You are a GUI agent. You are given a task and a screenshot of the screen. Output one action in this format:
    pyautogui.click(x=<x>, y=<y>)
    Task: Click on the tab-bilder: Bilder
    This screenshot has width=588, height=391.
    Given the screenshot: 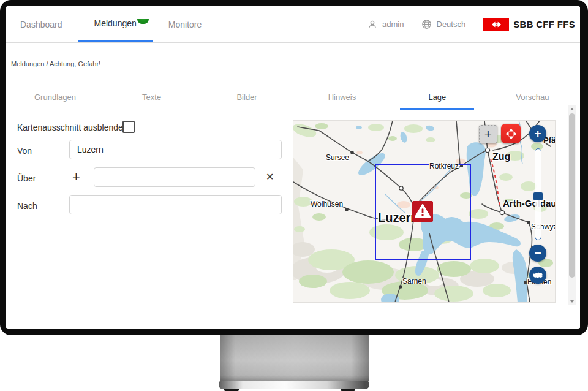 What is the action you would take?
    pyautogui.click(x=246, y=95)
    